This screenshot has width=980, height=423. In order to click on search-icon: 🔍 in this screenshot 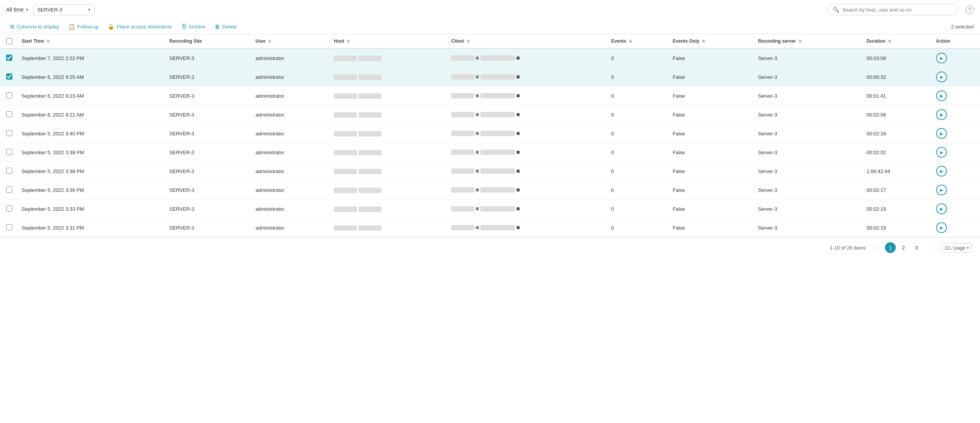, I will do `click(836, 10)`.